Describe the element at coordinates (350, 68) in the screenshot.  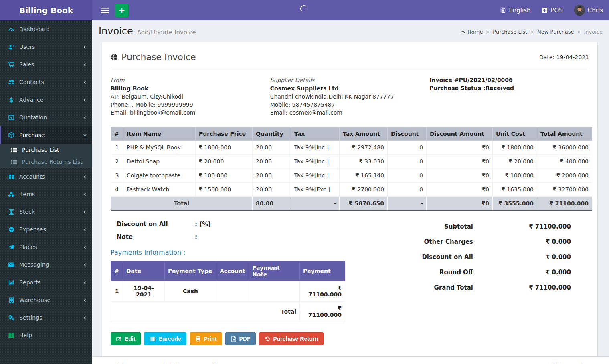
I see `divider` at that location.